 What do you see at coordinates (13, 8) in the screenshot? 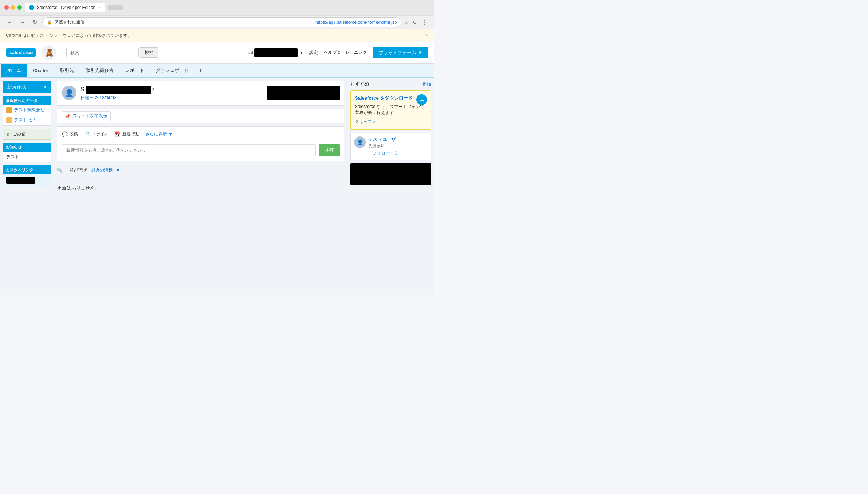
I see `minimize-dot` at bounding box center [13, 8].